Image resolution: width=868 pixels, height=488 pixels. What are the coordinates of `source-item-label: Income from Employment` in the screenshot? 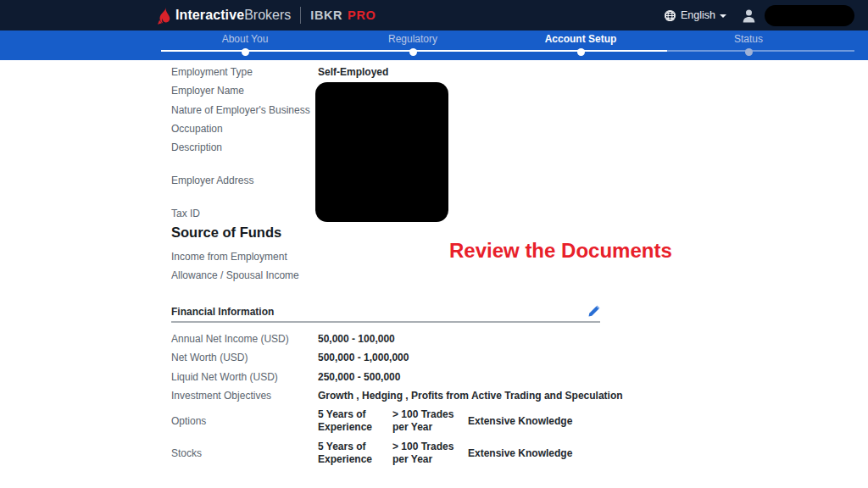 It's located at (244, 257).